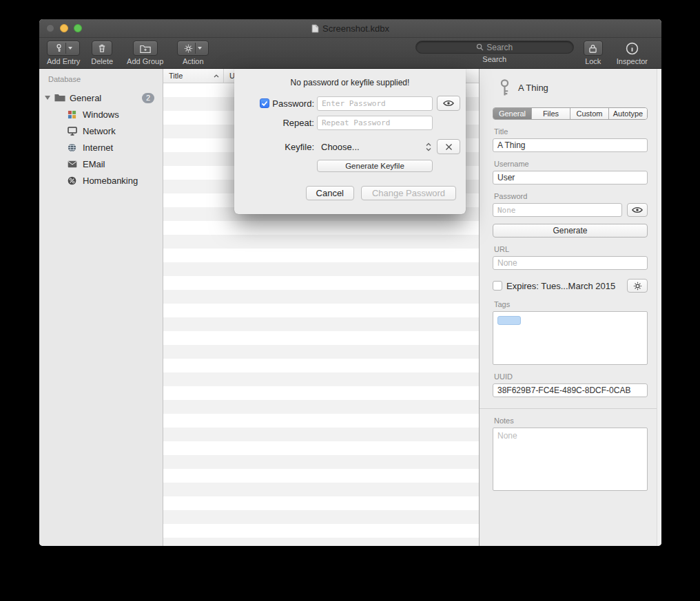 The height and width of the screenshot is (601, 700). I want to click on url-field, so click(570, 263).